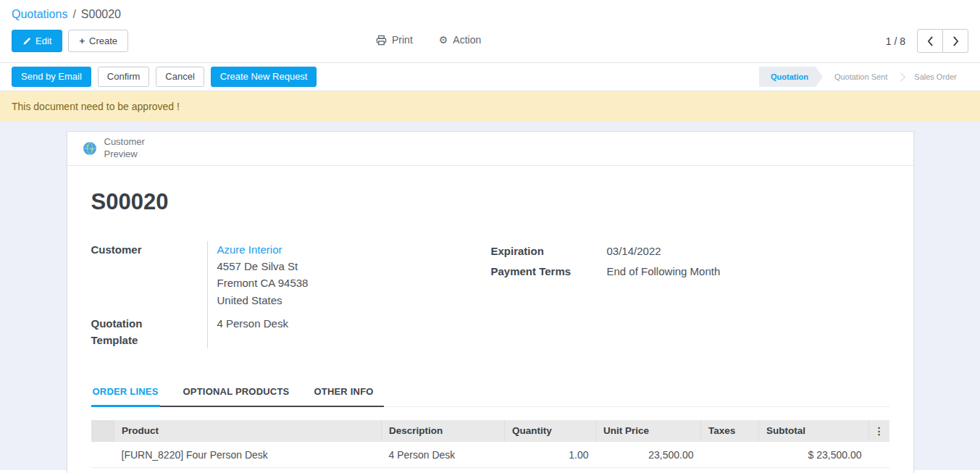 The height and width of the screenshot is (473, 980). Describe the element at coordinates (99, 41) in the screenshot. I see `create-button: + Create` at that location.